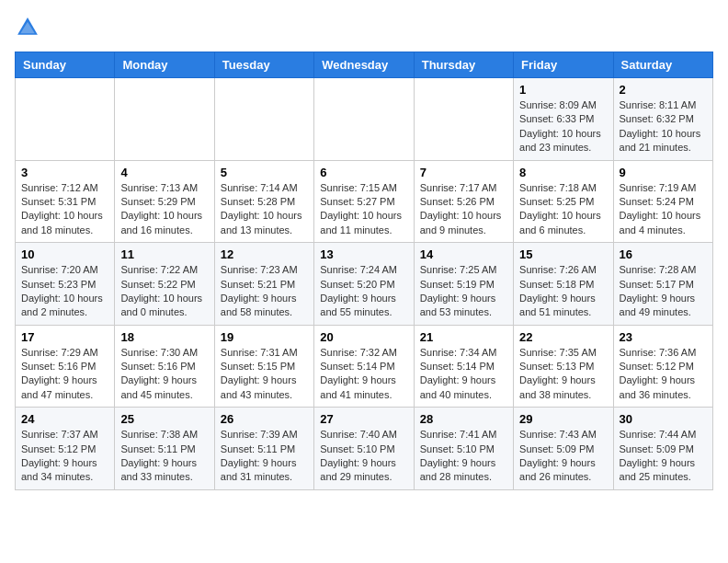  I want to click on day-info: Sunrise: 7:18 AMSunset: 5:25 PMDaylight:…, so click(563, 210).